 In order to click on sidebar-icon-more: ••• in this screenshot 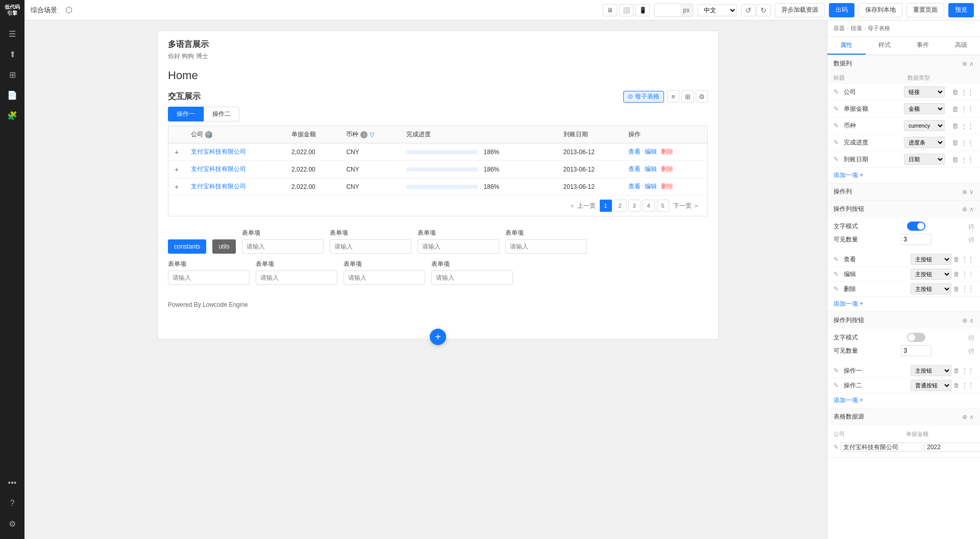, I will do `click(12, 483)`.